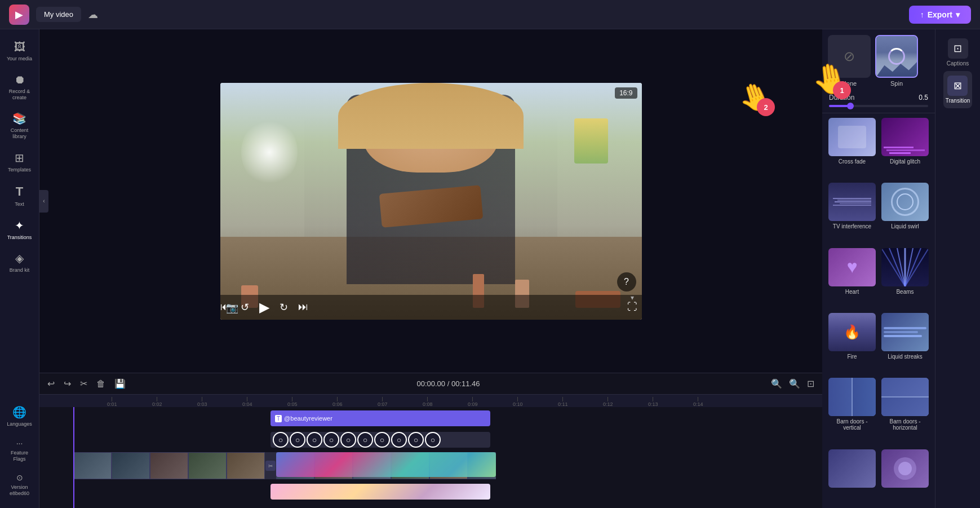 The height and width of the screenshot is (508, 980). What do you see at coordinates (852, 137) in the screenshot?
I see `cross-fade-thumb` at bounding box center [852, 137].